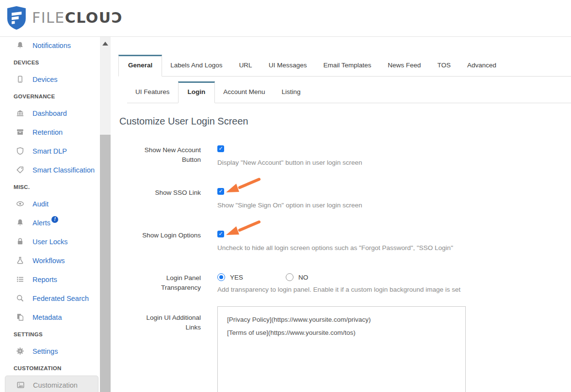 This screenshot has height=392, width=571. Describe the element at coordinates (221, 149) in the screenshot. I see `show-new-account-button-checkbox: ✓` at that location.